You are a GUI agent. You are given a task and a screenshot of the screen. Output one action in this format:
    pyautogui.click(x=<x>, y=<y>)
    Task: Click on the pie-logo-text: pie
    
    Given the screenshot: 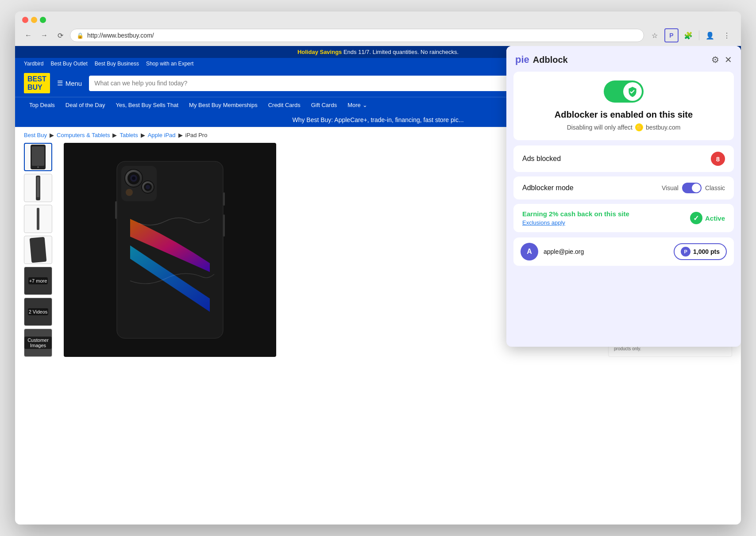 What is the action you would take?
    pyautogui.click(x=522, y=60)
    